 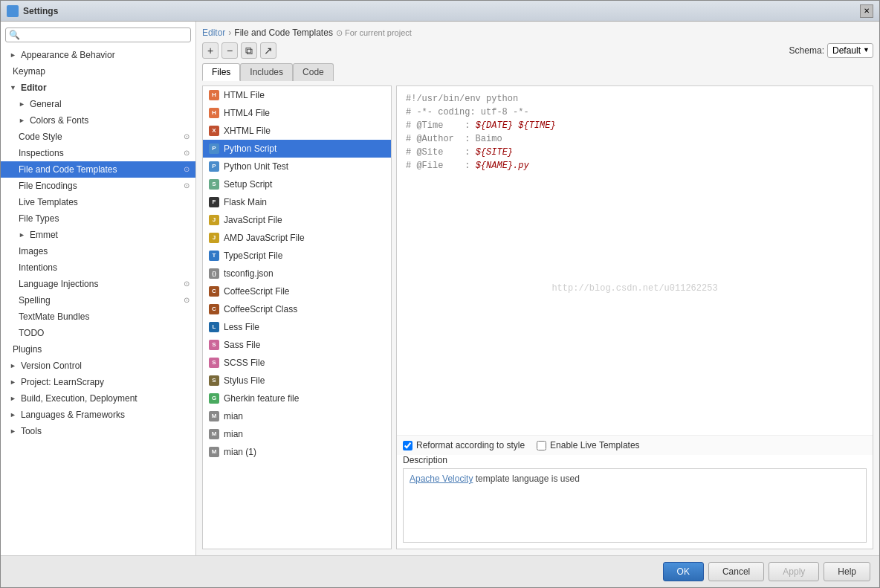 What do you see at coordinates (214, 167) in the screenshot?
I see `file-icon: P` at bounding box center [214, 167].